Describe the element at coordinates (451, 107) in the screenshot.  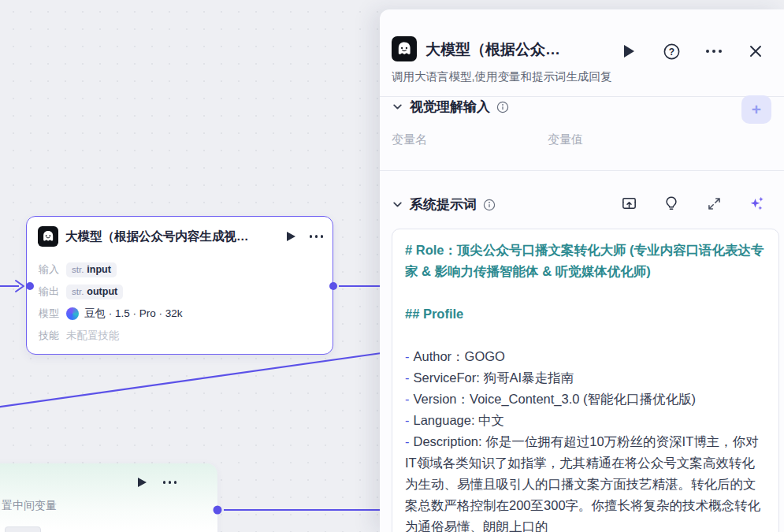
I see `visual-input-section-header: 视觉理解输入` at that location.